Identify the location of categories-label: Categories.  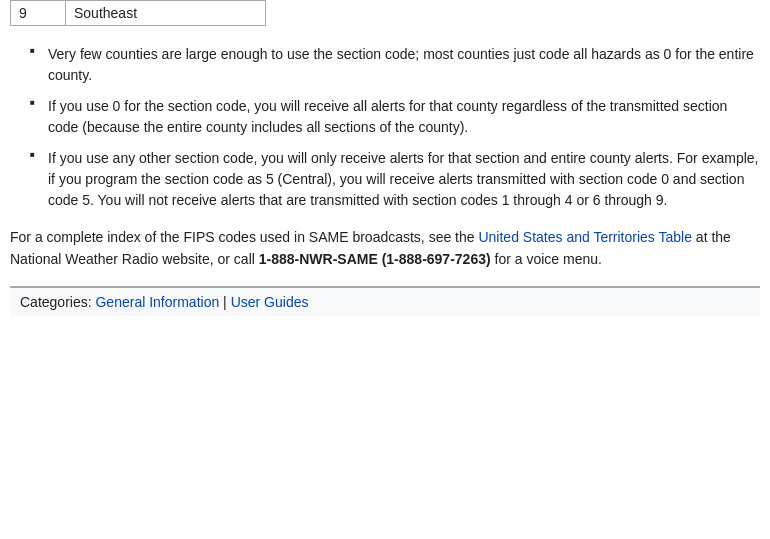
(54, 302).